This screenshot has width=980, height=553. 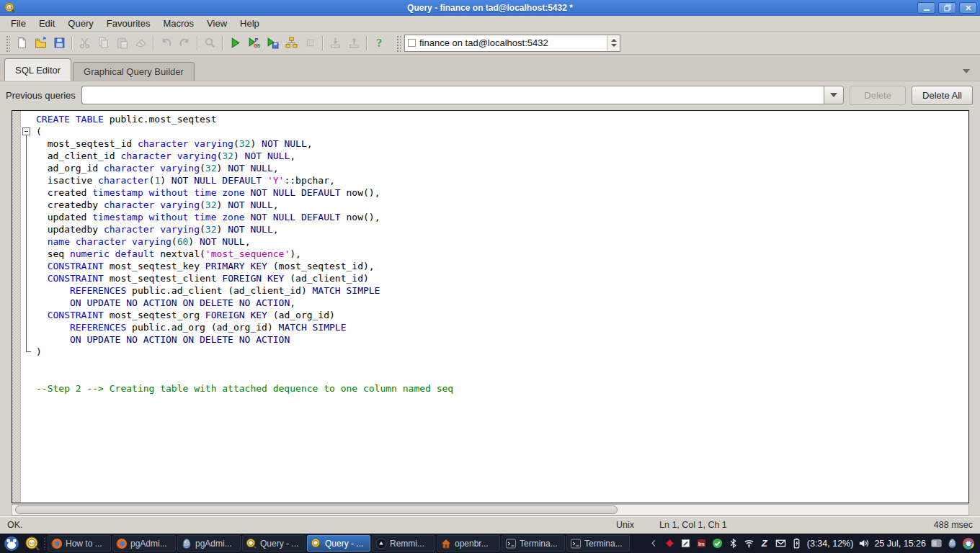 I want to click on connection-combobox: finance on tad@localhost:5432, so click(x=512, y=43).